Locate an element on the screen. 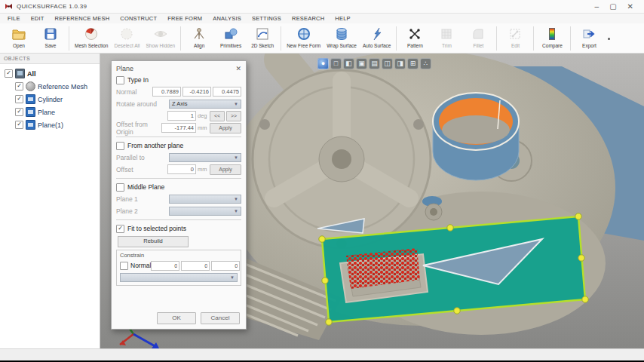 The height and width of the screenshot is (362, 644). toolbar-label: Edit is located at coordinates (516, 45).